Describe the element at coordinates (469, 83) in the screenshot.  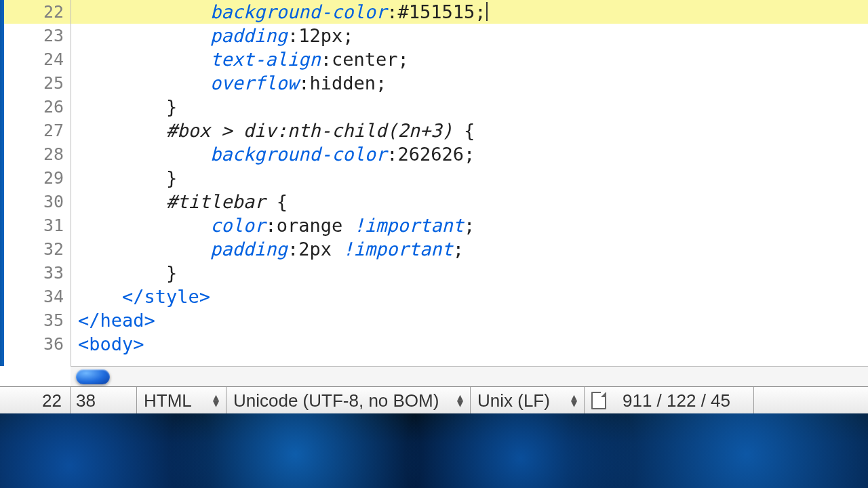
I see `code-line: overflow:hidden;` at that location.